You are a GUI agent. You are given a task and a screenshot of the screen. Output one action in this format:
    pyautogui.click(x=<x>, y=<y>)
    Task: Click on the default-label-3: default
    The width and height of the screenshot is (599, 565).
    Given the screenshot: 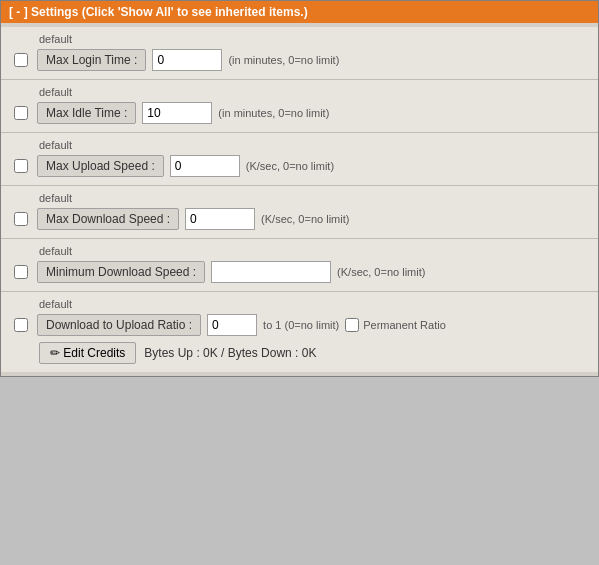 What is the action you would take?
    pyautogui.click(x=314, y=145)
    